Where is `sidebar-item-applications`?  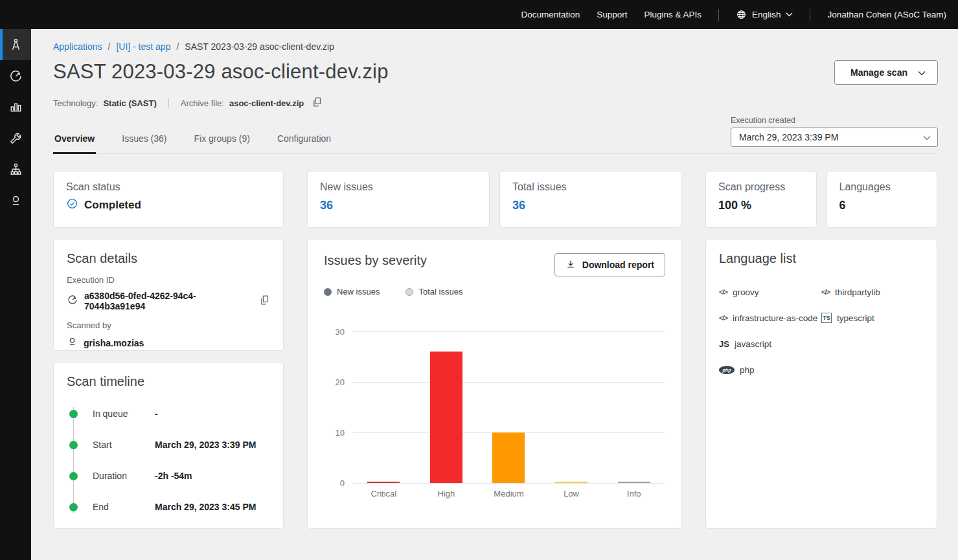
sidebar-item-applications is located at coordinates (16, 45).